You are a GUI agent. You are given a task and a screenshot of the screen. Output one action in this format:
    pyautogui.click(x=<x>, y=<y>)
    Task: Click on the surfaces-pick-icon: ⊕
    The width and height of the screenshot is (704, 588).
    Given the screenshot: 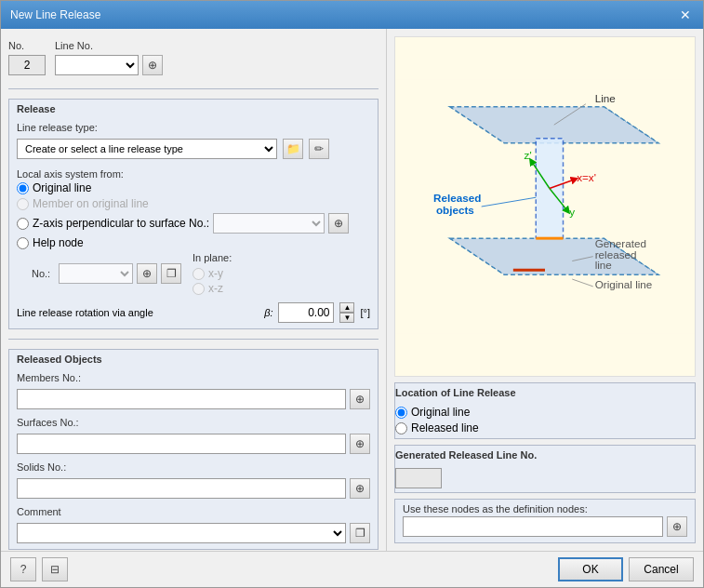 What is the action you would take?
    pyautogui.click(x=360, y=444)
    